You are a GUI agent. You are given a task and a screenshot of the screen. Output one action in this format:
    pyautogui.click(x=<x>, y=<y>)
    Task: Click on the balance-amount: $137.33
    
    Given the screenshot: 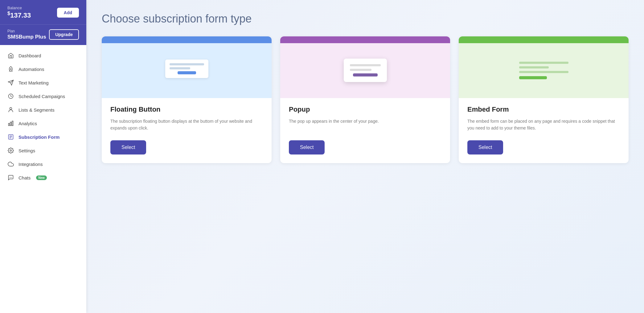 What is the action you would take?
    pyautogui.click(x=19, y=15)
    